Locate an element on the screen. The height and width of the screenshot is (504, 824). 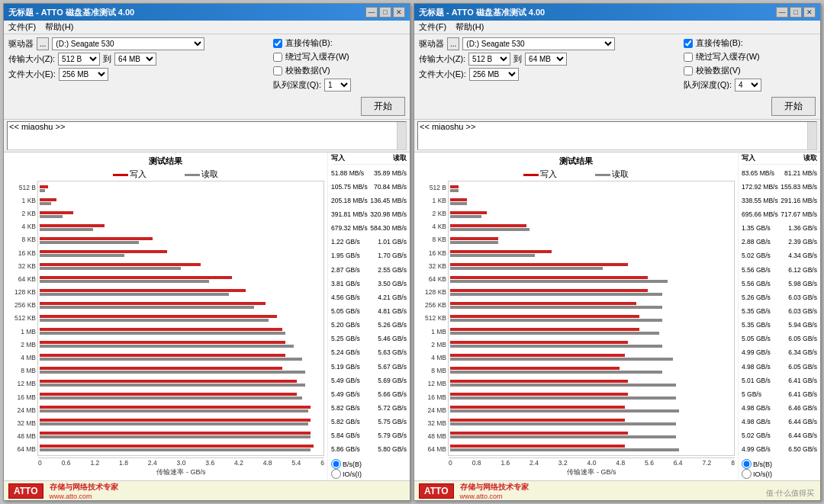
queue-select-2: 4 is located at coordinates (748, 85).